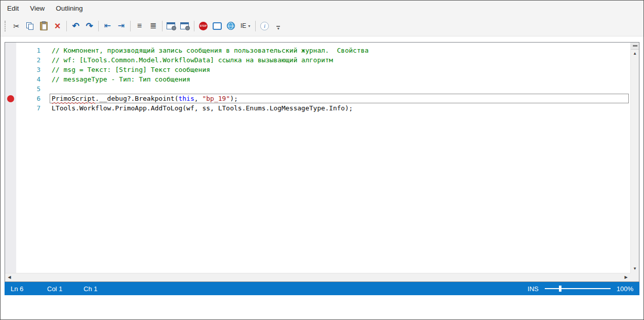 This screenshot has width=644, height=320. What do you see at coordinates (533, 289) in the screenshot?
I see `status-insert-mode: INS` at bounding box center [533, 289].